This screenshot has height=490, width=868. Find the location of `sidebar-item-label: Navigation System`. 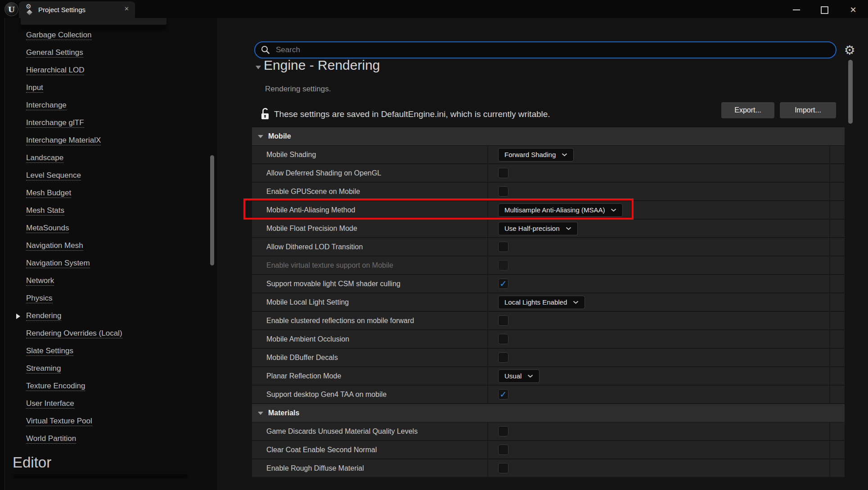

sidebar-item-label: Navigation System is located at coordinates (58, 264).